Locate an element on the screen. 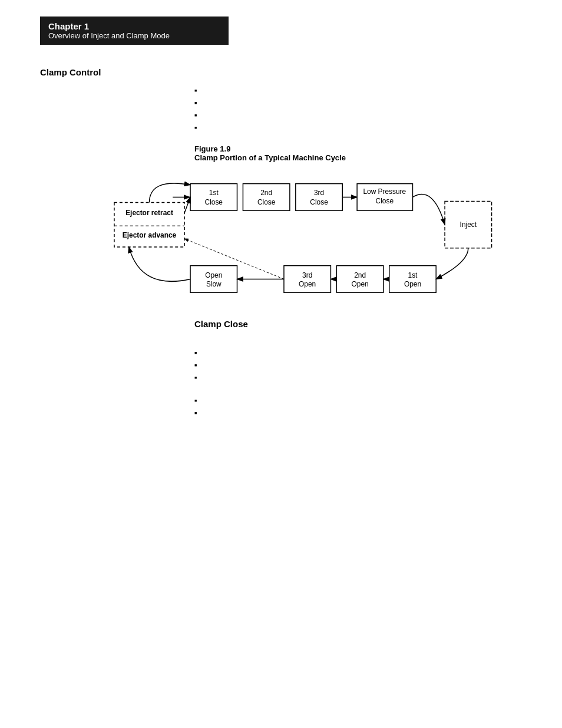 The height and width of the screenshot is (728, 562). svg-text: Slow is located at coordinates (214, 284).